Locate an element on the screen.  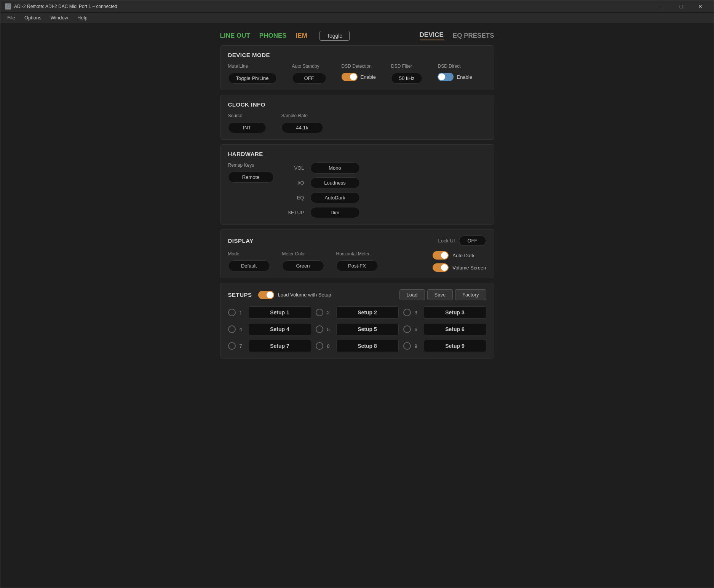
dsd-filter-label: DSD Filter is located at coordinates (407, 66).